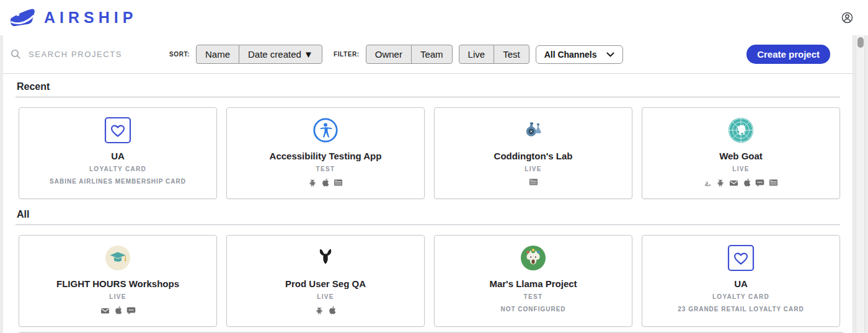 This screenshot has height=333, width=868. Describe the element at coordinates (847, 17) in the screenshot. I see `account-icon` at that location.